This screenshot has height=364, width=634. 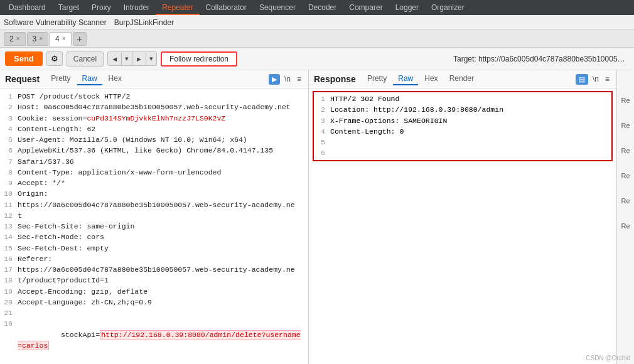 What do you see at coordinates (102, 8) in the screenshot?
I see `nav-proxy: Proxy` at bounding box center [102, 8].